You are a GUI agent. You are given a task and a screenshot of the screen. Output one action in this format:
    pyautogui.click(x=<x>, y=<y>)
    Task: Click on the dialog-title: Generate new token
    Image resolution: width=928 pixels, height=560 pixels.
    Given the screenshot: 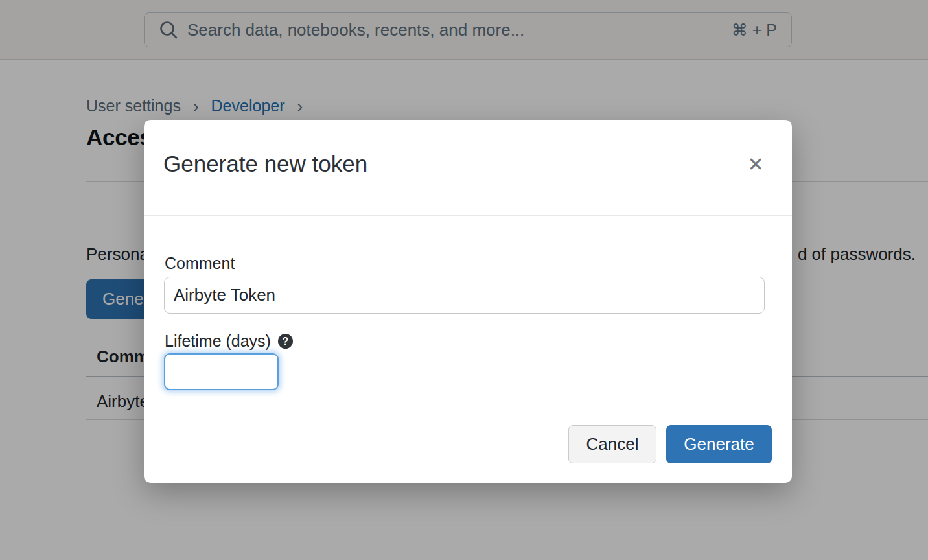 What is the action you would take?
    pyautogui.click(x=266, y=164)
    